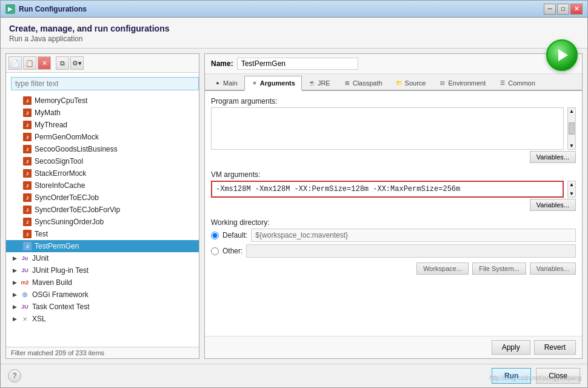  I want to click on delete-configuration-button: ✕, so click(44, 63).